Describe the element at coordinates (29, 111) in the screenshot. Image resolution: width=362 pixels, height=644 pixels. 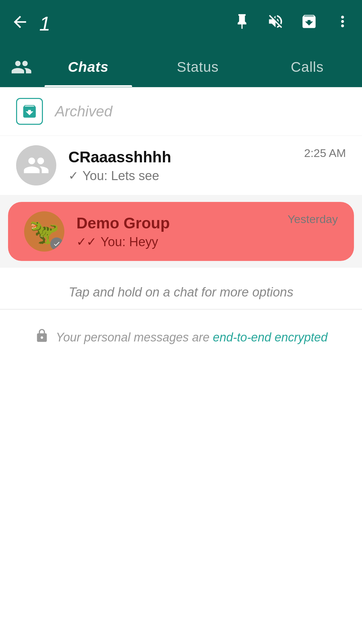
I see `archived-icon` at that location.